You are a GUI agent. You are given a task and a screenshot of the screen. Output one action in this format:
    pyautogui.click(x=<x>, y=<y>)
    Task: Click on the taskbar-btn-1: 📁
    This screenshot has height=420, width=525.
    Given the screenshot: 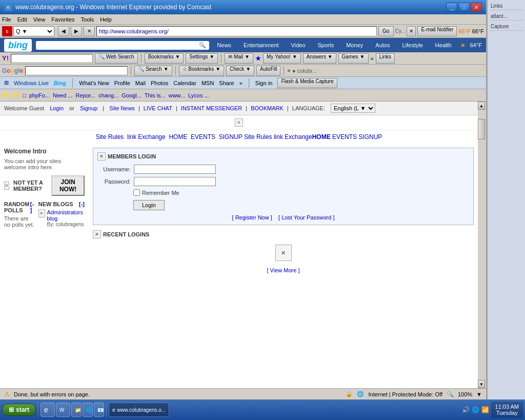 What is the action you would take?
    pyautogui.click(x=76, y=410)
    